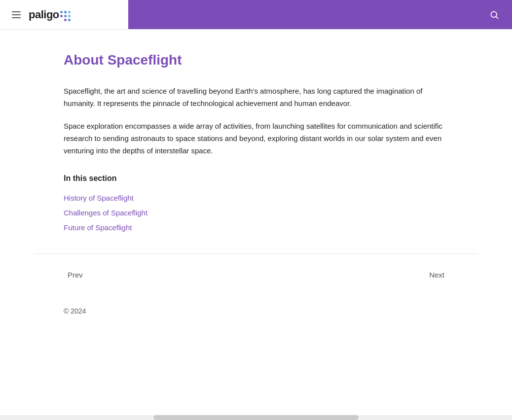  Describe the element at coordinates (106, 213) in the screenshot. I see `link-challenges: Challenges of Spaceflight` at that location.